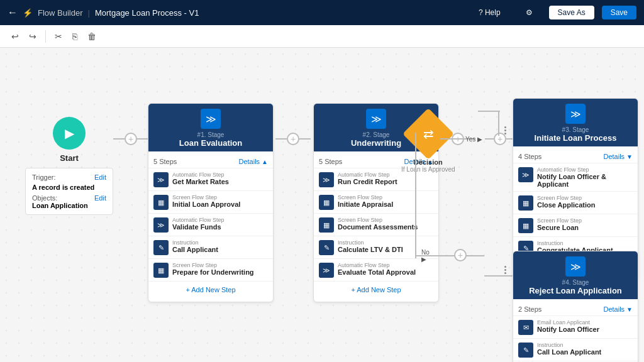 Image resolution: width=644 pixels, height=362 pixels. I want to click on step-text: Screen Flow Step Prepare for Underwritin…, so click(213, 269).